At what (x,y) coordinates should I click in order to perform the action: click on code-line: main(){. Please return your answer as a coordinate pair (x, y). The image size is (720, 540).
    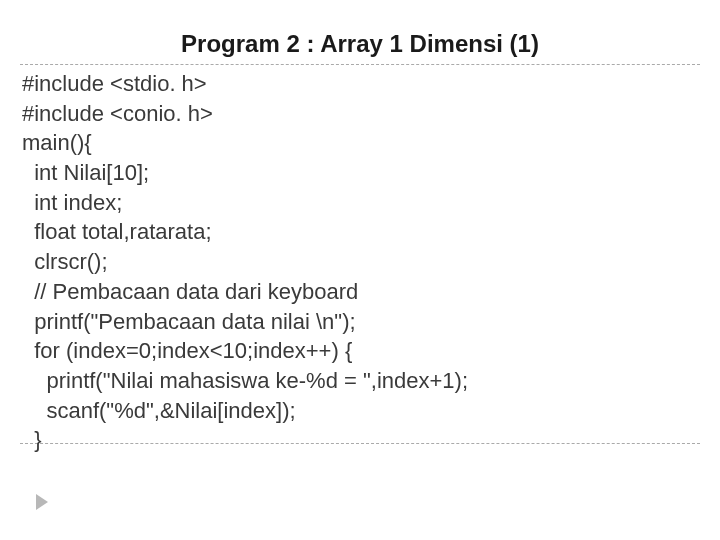
    Looking at the image, I should click on (361, 143).